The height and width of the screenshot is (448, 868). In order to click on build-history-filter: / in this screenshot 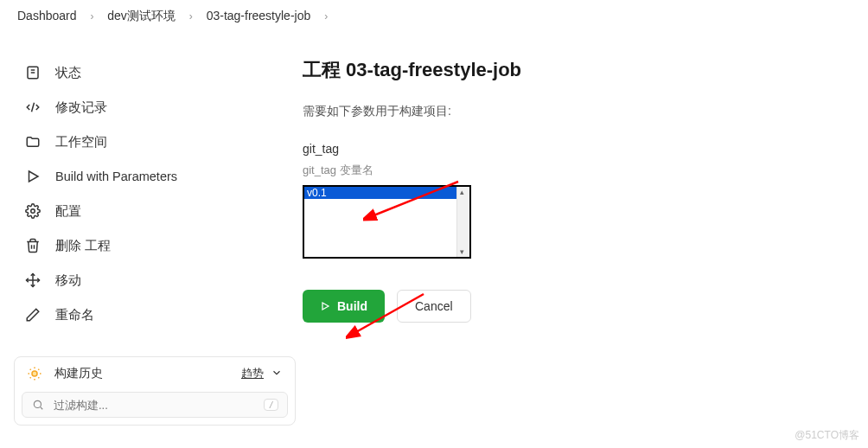, I will do `click(155, 405)`.